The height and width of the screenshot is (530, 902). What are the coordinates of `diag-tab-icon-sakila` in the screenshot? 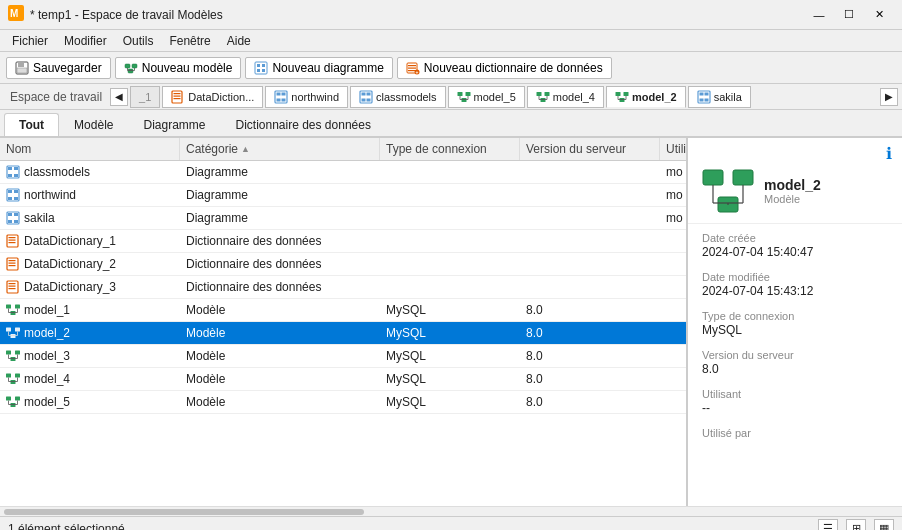 It's located at (704, 97).